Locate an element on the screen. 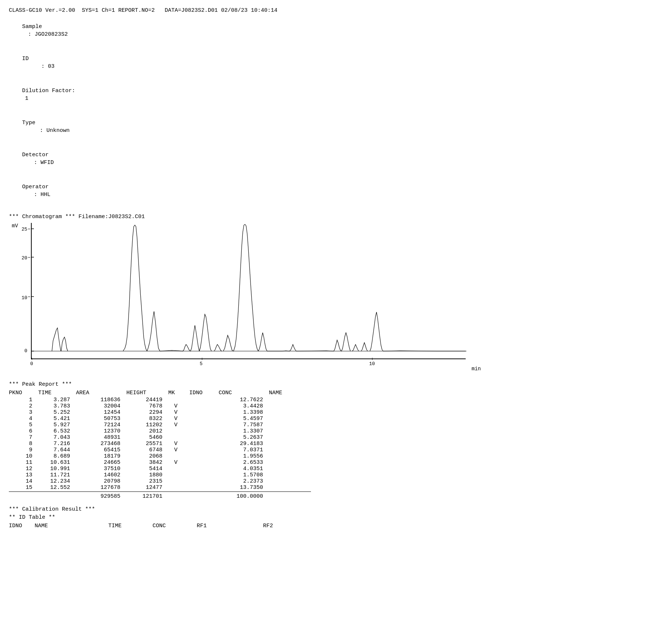 This screenshot has height=637, width=672. y-tick-25: 25 is located at coordinates (21, 229).